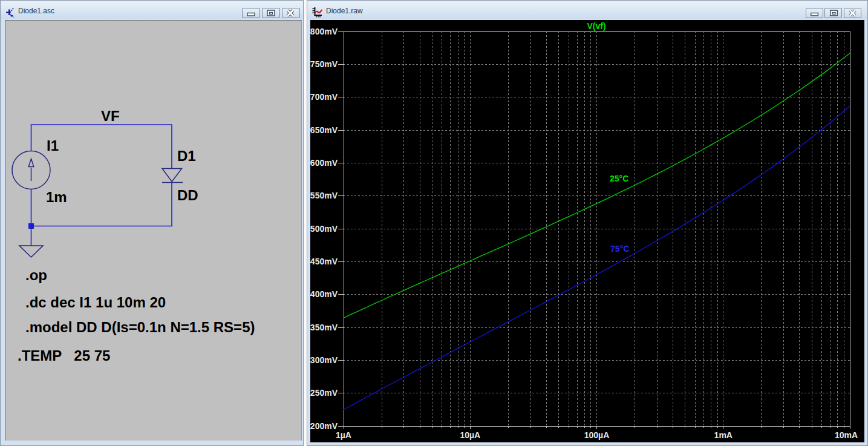 The width and height of the screenshot is (868, 446). What do you see at coordinates (324, 426) in the screenshot?
I see `svg-text: 200mV` at bounding box center [324, 426].